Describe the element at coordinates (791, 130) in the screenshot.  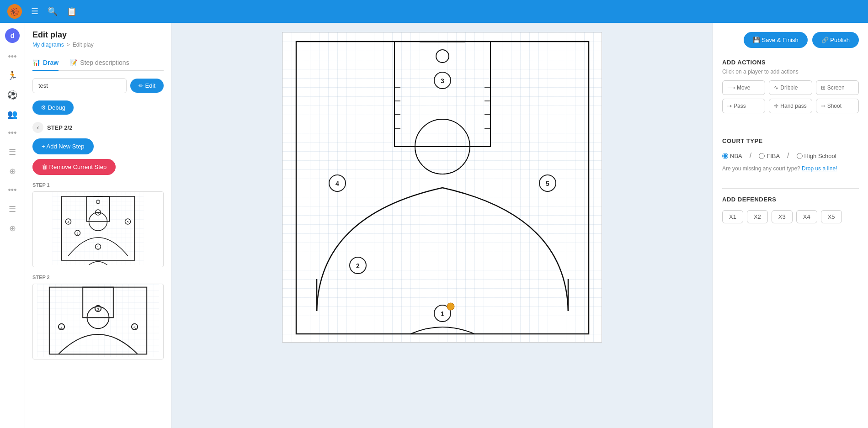
I see `divider1` at that location.